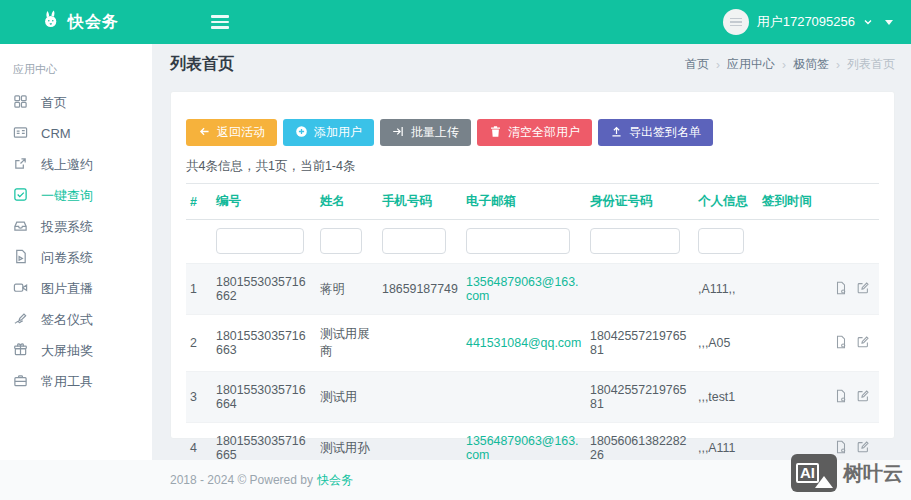 The height and width of the screenshot is (500, 911). I want to click on cell-email-link: 441531084@qq.com, so click(524, 344).